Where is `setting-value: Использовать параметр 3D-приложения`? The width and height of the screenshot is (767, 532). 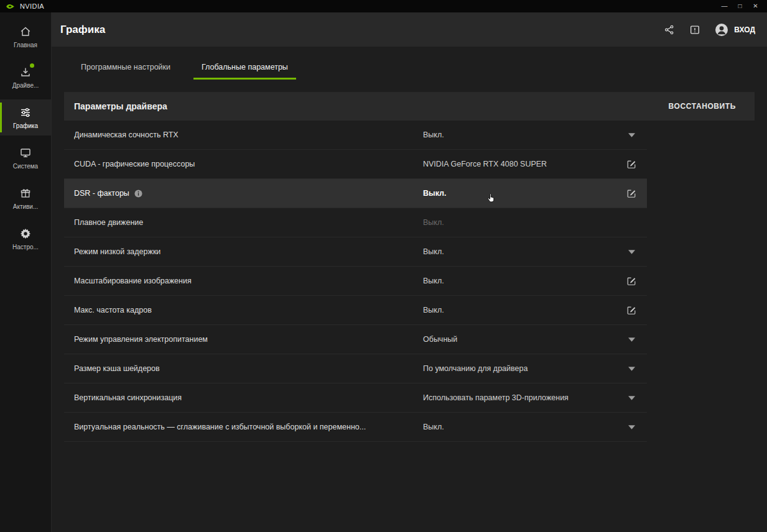
setting-value: Использовать параметр 3D-приложения is located at coordinates (523, 398).